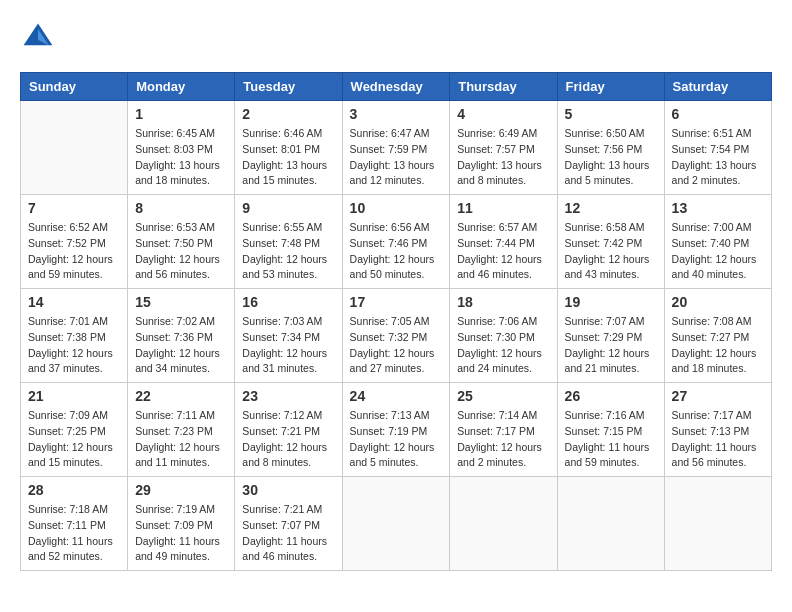  Describe the element at coordinates (503, 114) in the screenshot. I see `day-number: 4` at that location.